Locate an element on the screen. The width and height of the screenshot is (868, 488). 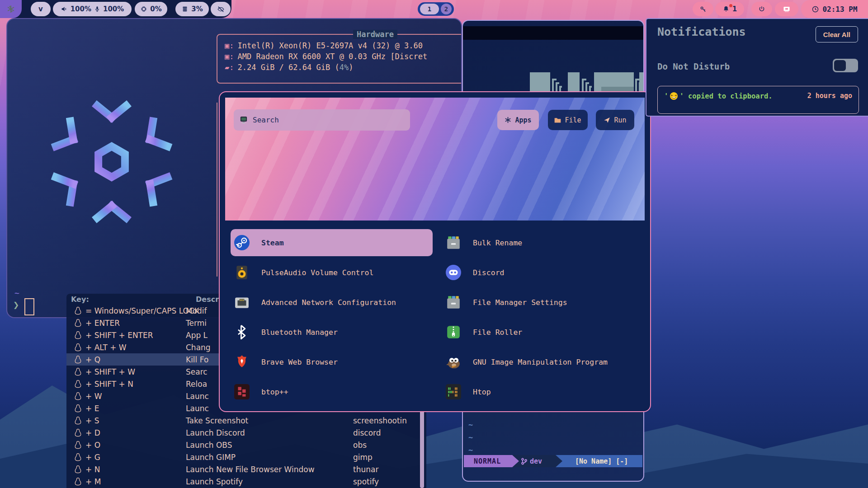
app-item-file-manager-settings: File Manager Settings is located at coordinates (542, 302).